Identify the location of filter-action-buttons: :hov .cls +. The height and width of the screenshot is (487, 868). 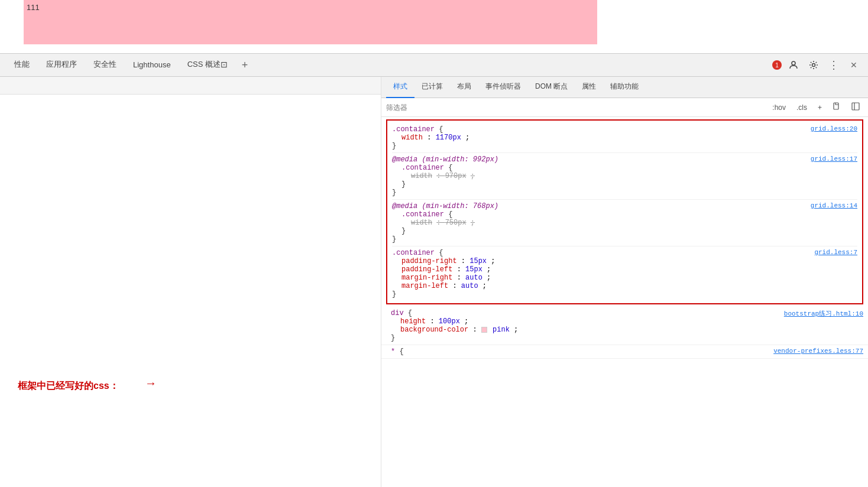
(816, 108).